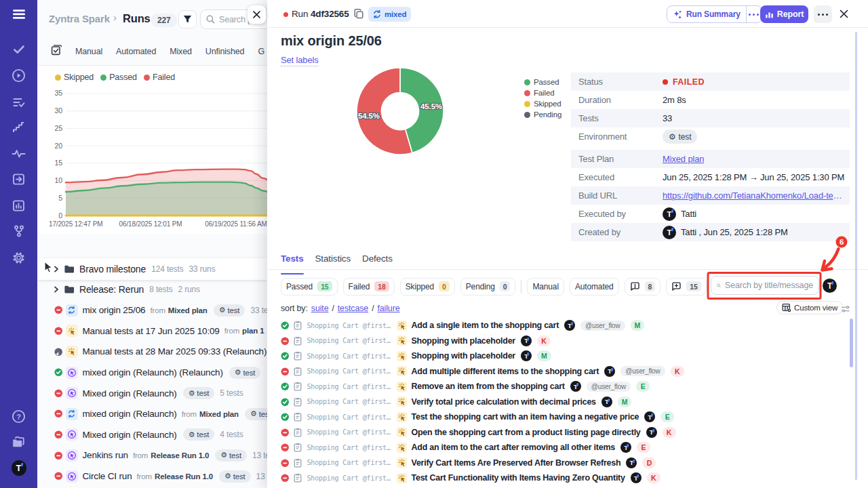 The width and height of the screenshot is (868, 488). I want to click on filter-chip-skipped: Skipped0, so click(427, 287).